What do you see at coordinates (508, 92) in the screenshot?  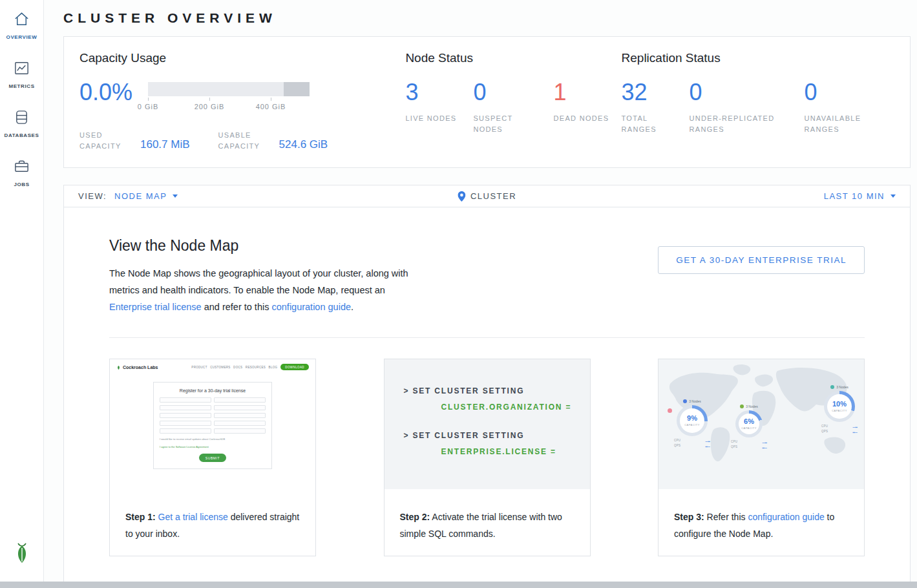 I see `suspect-nodes-value: 0` at bounding box center [508, 92].